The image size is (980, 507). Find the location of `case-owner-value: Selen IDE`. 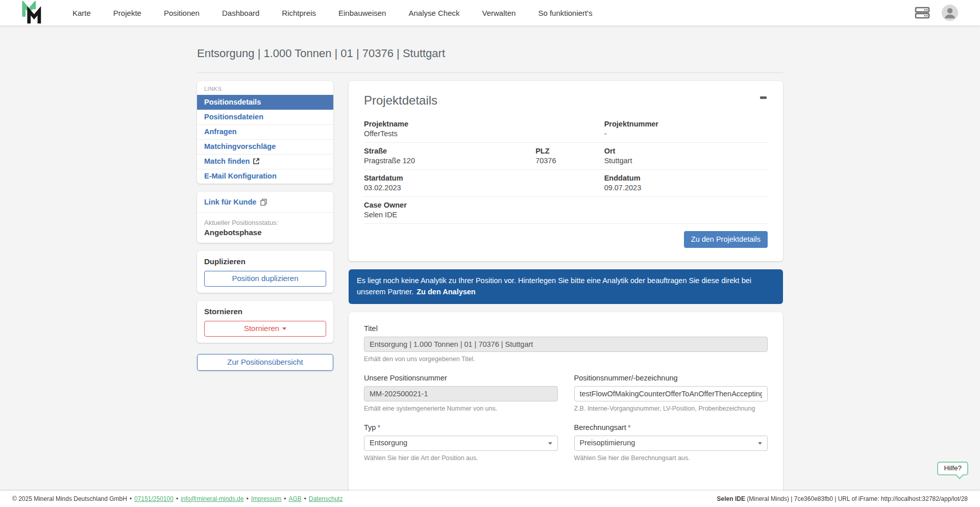

case-owner-value: Selen IDE is located at coordinates (566, 215).